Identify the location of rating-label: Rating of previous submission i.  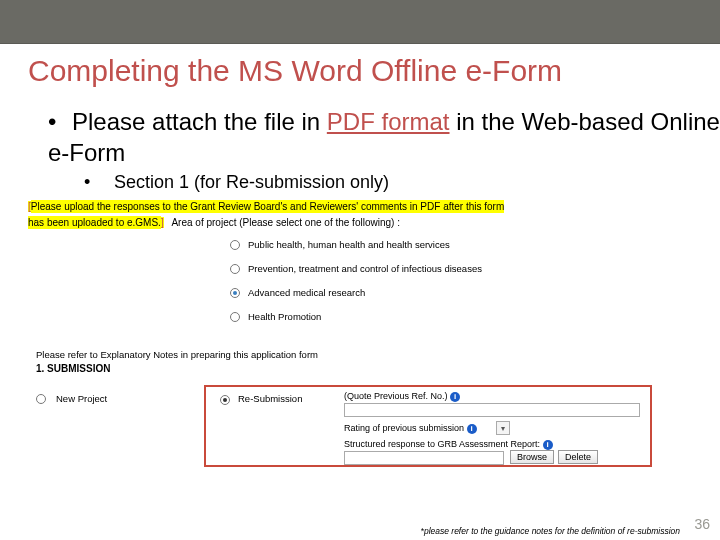
(410, 428).